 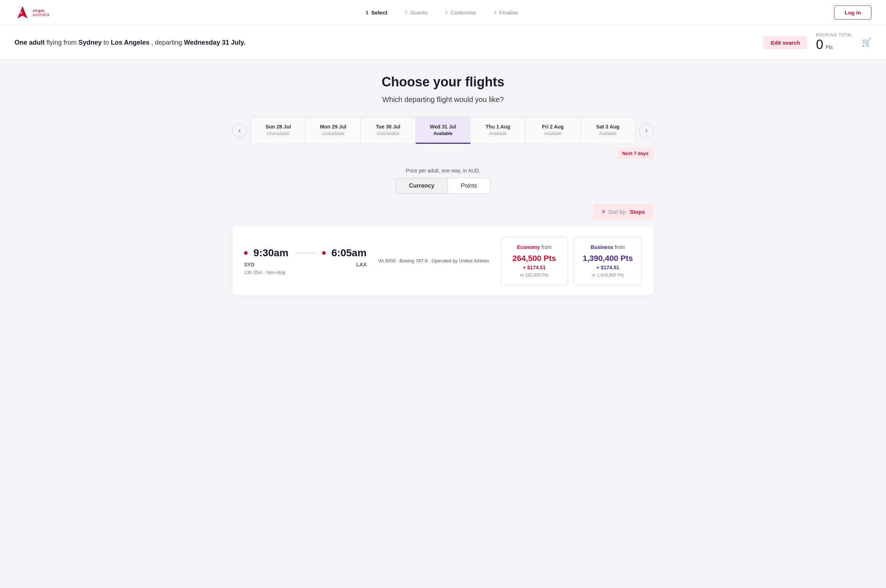 What do you see at coordinates (834, 42) in the screenshot?
I see `booking-total: BOOKING TOTAL 0 Pts` at bounding box center [834, 42].